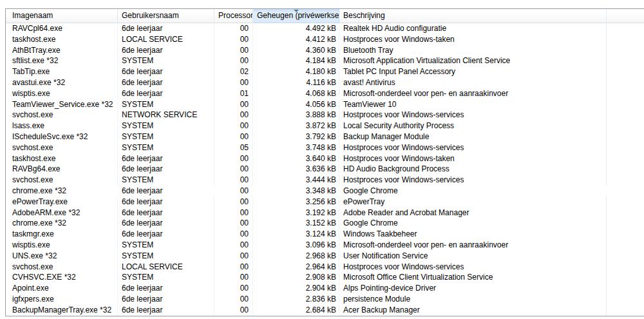 The width and height of the screenshot is (644, 319). Describe the element at coordinates (296, 61) in the screenshot. I see `cell-geheugen: 4.184 kB` at that location.